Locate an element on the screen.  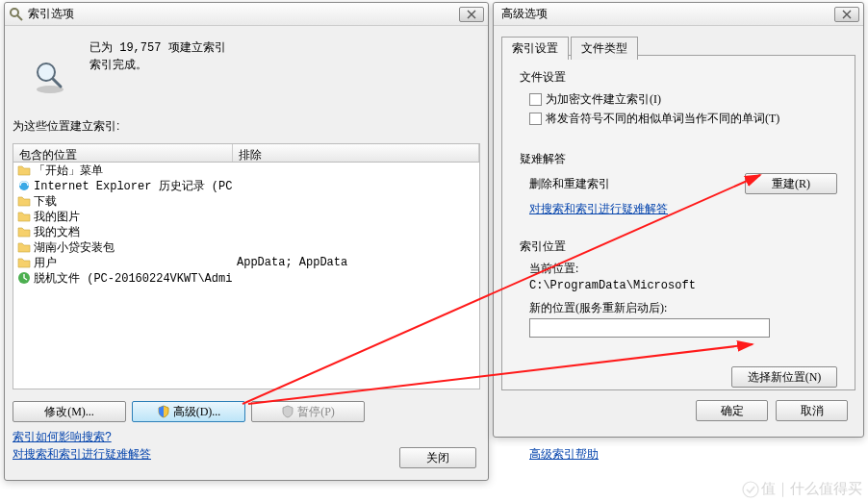
rebuild-row: 删除和重建索引 重建(R) is located at coordinates (683, 184).